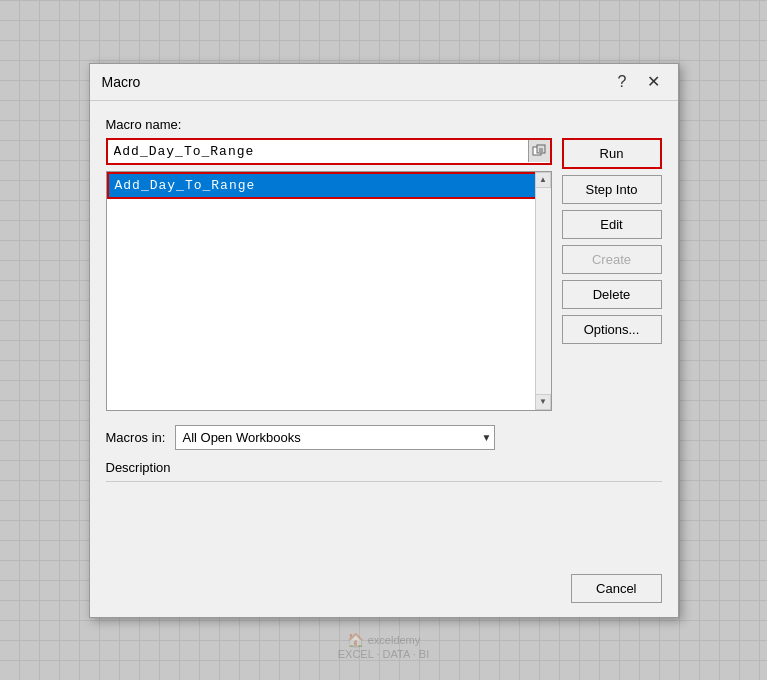  Describe the element at coordinates (316, 152) in the screenshot. I see `macro-name-input` at that location.